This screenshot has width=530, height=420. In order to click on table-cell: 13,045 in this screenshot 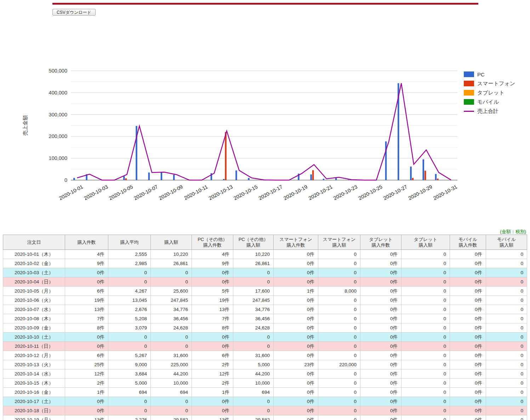, I will do `click(130, 300)`.